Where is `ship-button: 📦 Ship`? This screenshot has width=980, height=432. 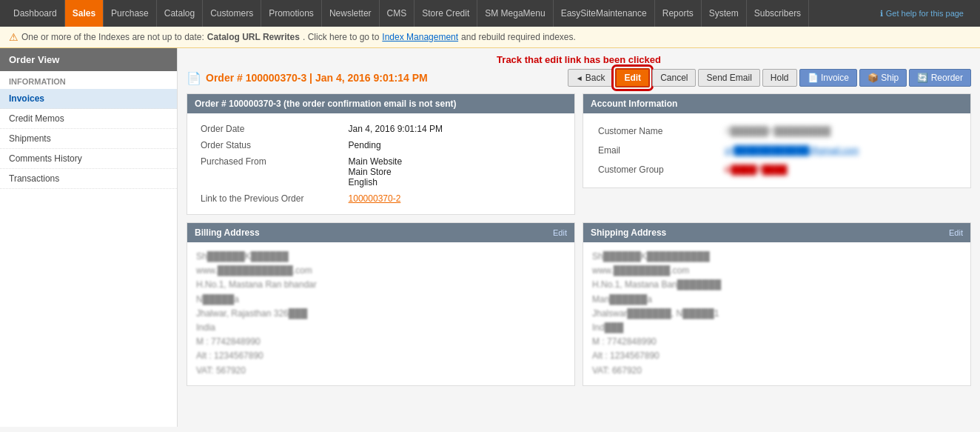
ship-button: 📦 Ship is located at coordinates (883, 78).